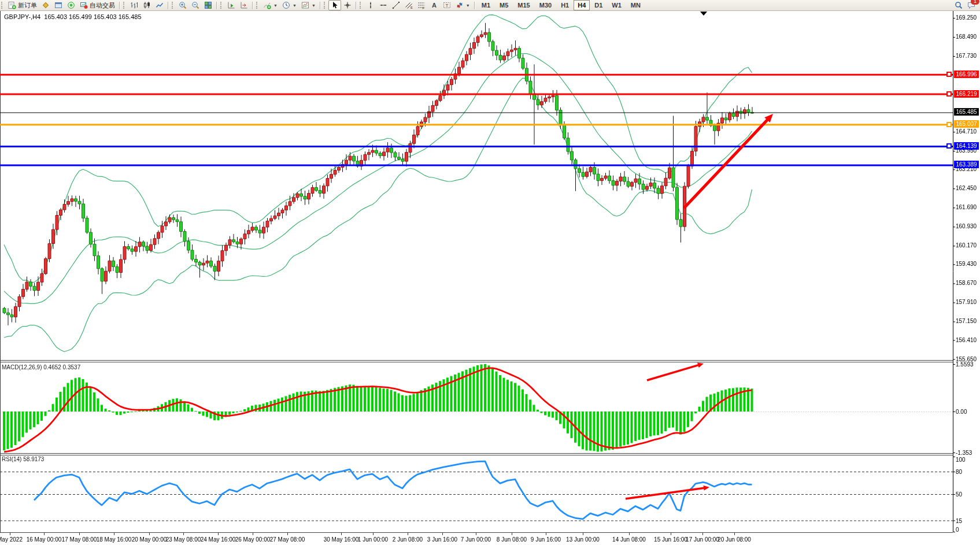  I want to click on price-level-badge: 165.485, so click(967, 112).